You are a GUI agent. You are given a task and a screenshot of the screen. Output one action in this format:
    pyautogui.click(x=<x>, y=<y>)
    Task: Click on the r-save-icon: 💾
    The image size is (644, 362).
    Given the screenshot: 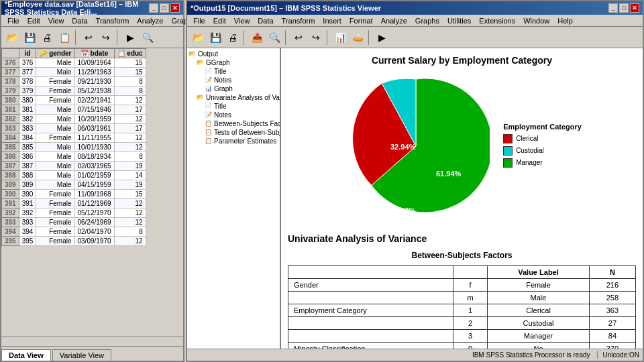 What is the action you would take?
    pyautogui.click(x=215, y=38)
    